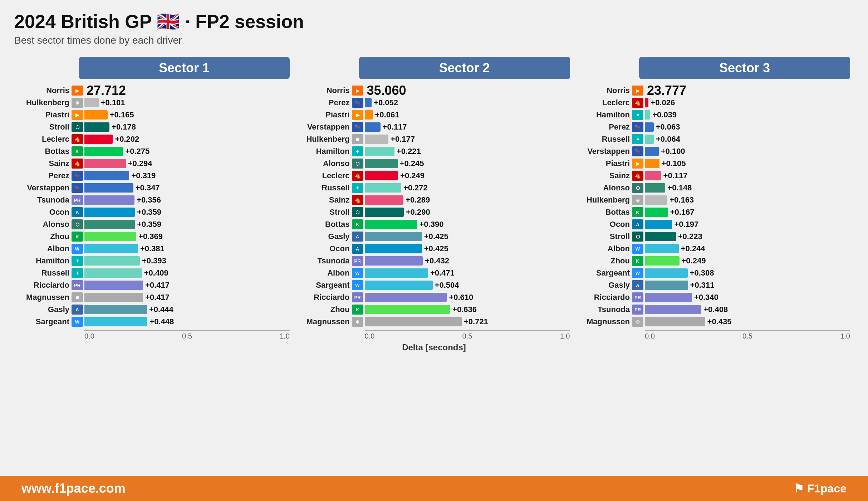  What do you see at coordinates (434, 164) in the screenshot?
I see `driver-row: Alonso⬡+0.245` at bounding box center [434, 164].